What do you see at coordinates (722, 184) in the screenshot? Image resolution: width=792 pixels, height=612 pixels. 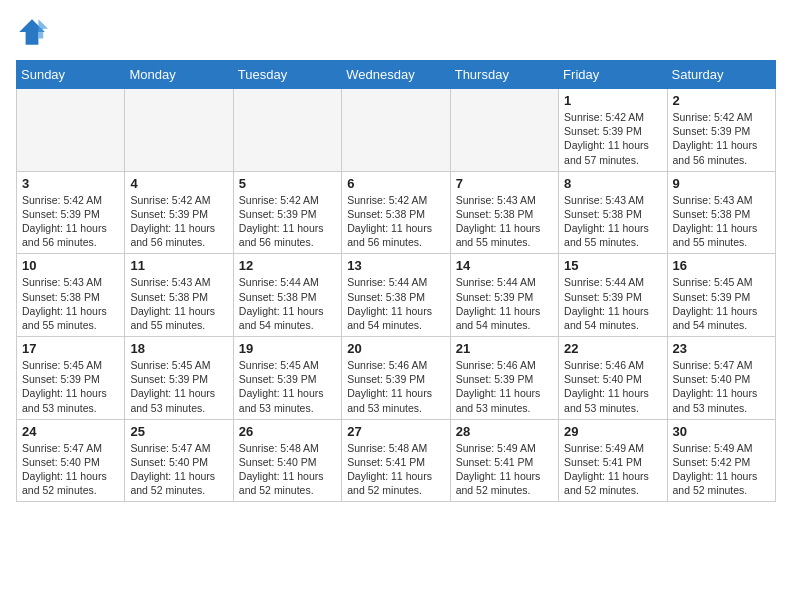 I see `day-number: 9` at bounding box center [722, 184].